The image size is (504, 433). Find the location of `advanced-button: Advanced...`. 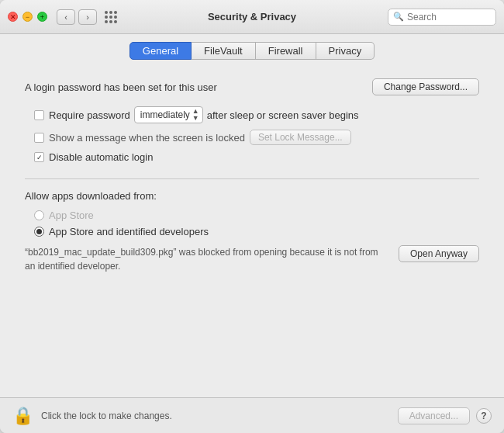

advanced-button: Advanced... is located at coordinates (434, 416).